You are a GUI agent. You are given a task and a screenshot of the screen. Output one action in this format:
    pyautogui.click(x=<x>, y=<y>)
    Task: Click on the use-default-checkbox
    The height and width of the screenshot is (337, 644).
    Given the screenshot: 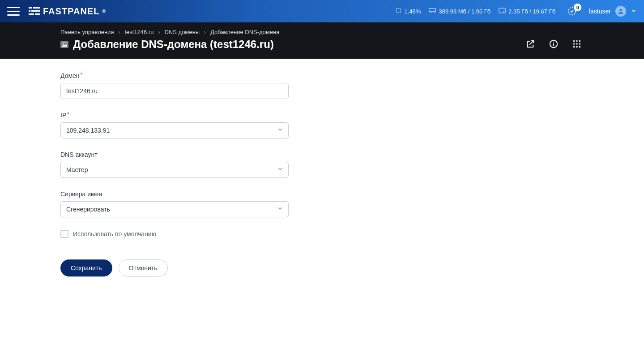 What is the action you would take?
    pyautogui.click(x=64, y=234)
    